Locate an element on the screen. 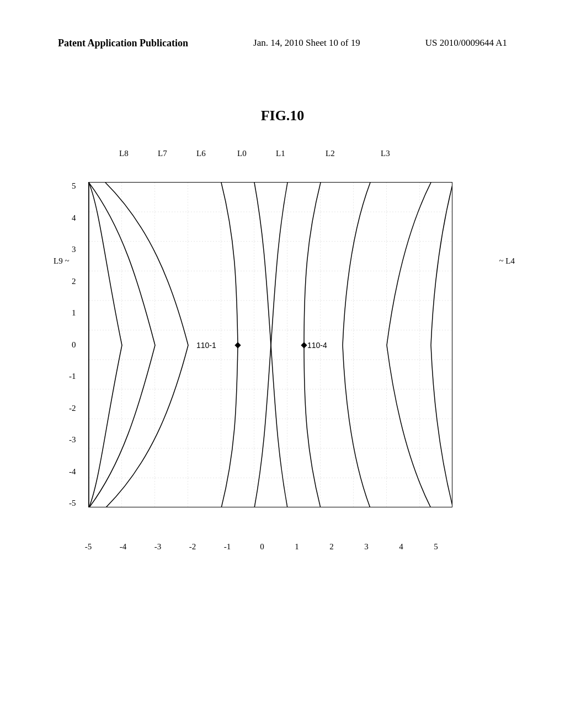  x-label-n4: -4 is located at coordinates (123, 547).